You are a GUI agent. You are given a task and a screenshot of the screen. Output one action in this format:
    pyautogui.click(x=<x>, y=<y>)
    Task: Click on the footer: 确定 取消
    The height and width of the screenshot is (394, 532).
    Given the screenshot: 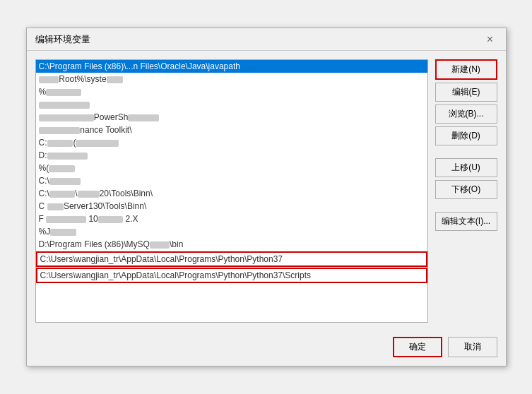 What is the action you would take?
    pyautogui.click(x=266, y=349)
    